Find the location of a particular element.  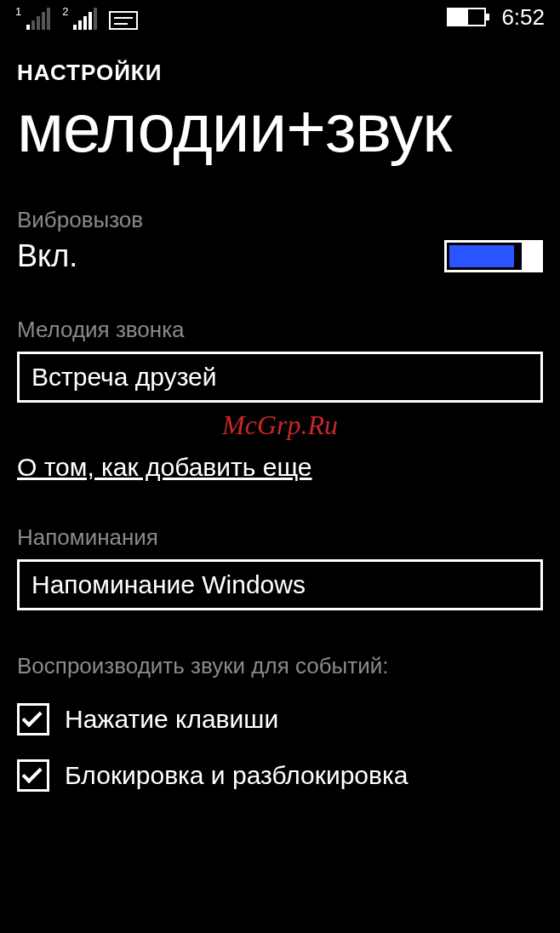

status-bar: 1 2 6:52 is located at coordinates (280, 17).